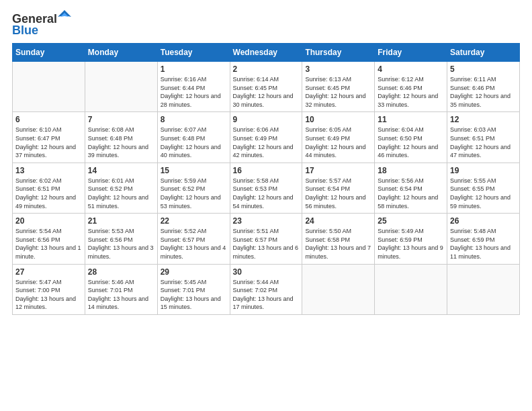 The image size is (532, 411). I want to click on calendar-cell: 24Sunrise: 5:50 AMSunset: 6:58 PMDayligh…, so click(339, 239).